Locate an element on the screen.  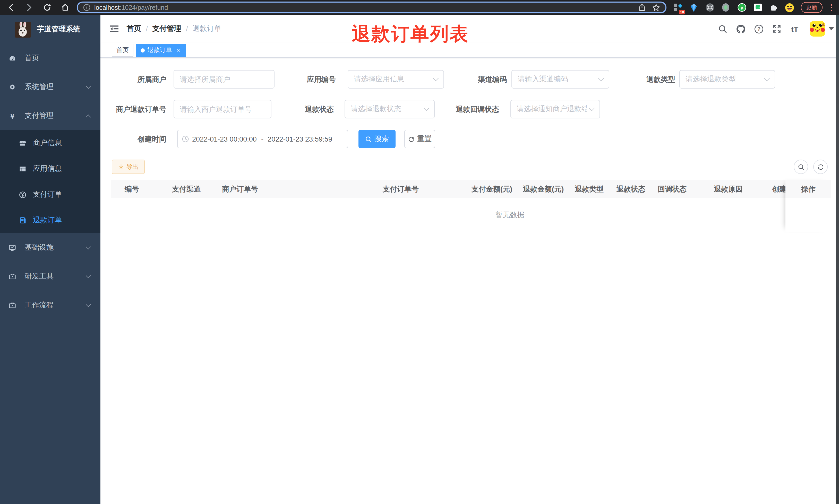
url-text: localhost:1024/pay/refund is located at coordinates (366, 7).